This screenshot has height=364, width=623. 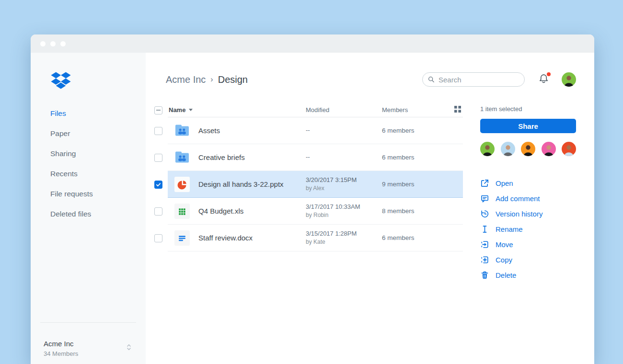 I want to click on open-action: Open, so click(x=528, y=183).